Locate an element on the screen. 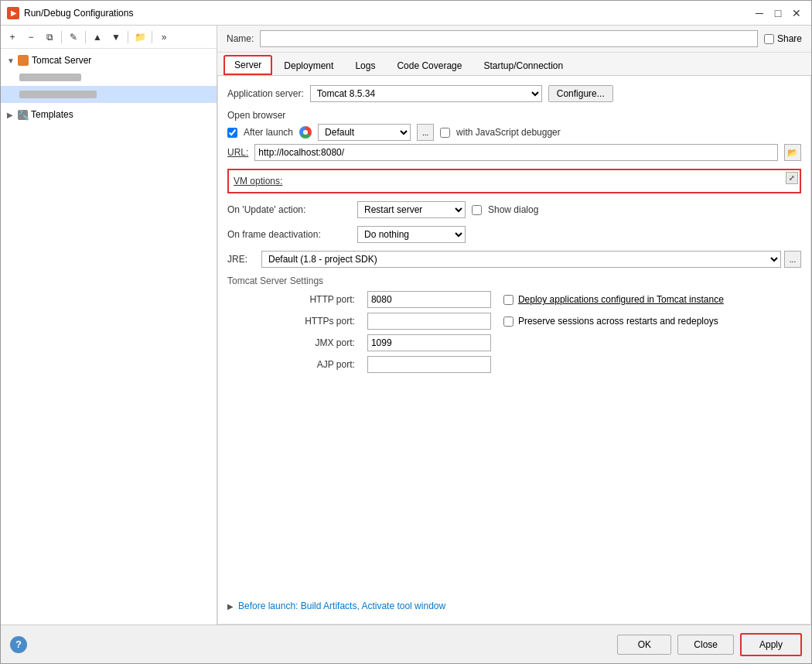 The image size is (812, 664). app-server-select: Tomcat 8.5.34 is located at coordinates (426, 94).